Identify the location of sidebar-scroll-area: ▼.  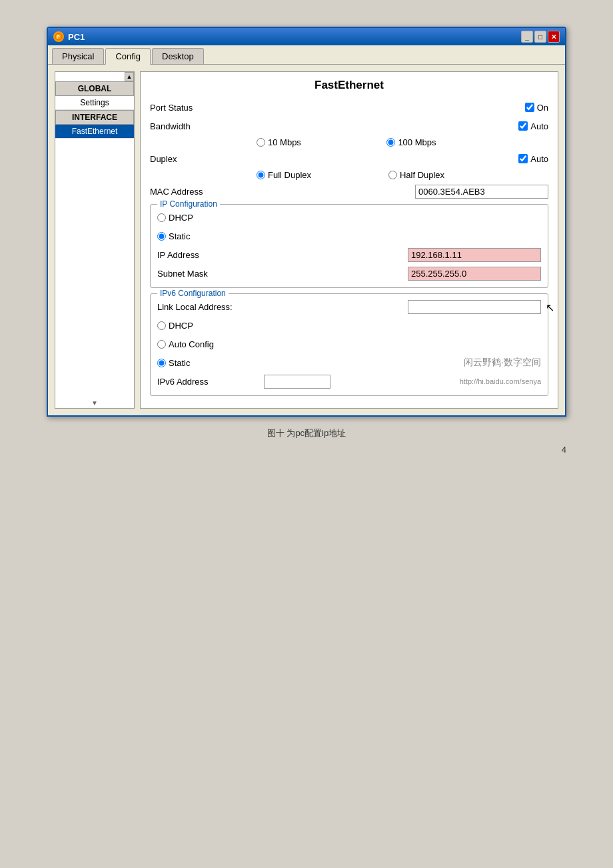
(95, 403).